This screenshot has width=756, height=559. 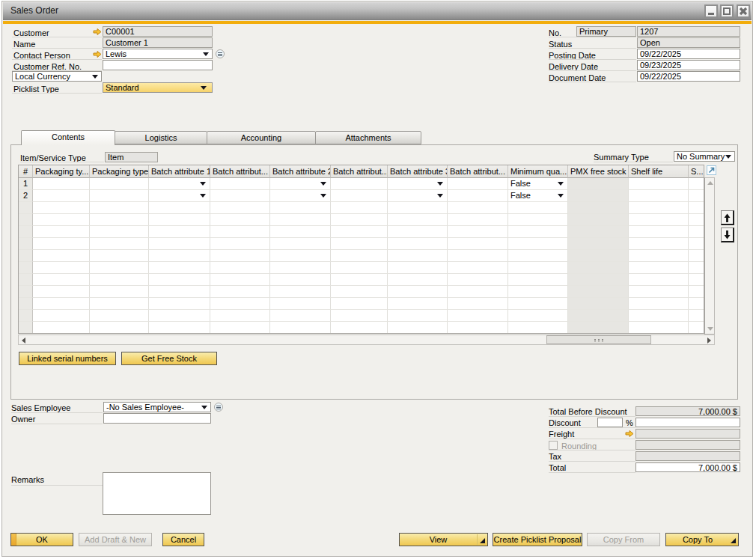 I want to click on copy-from-button: Copy From, so click(x=624, y=540).